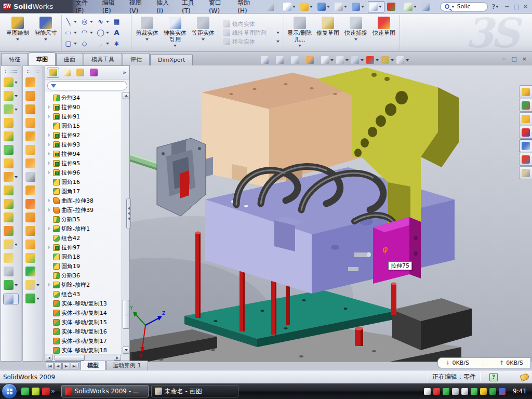 This screenshot has height=399, width=532. What do you see at coordinates (87, 285) in the screenshot?
I see `tree-item: 切除-放样2` at bounding box center [87, 285].